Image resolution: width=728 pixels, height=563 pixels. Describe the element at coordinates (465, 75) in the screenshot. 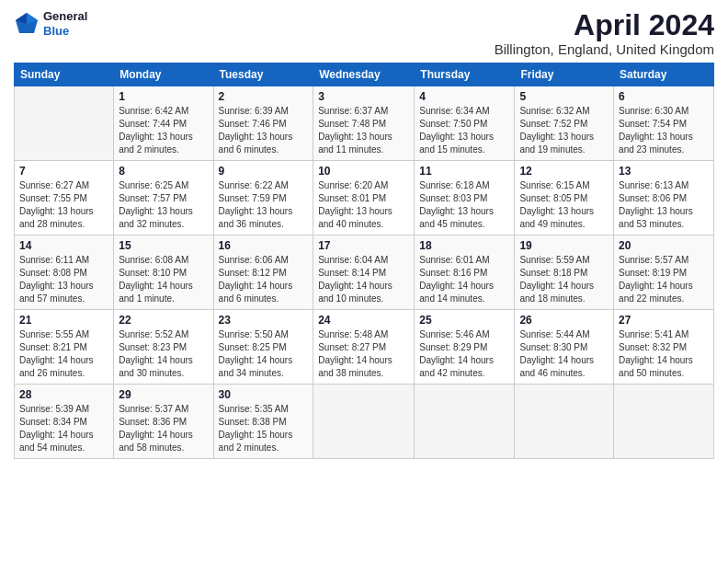

I see `day-header-thursday: Thursday` at that location.